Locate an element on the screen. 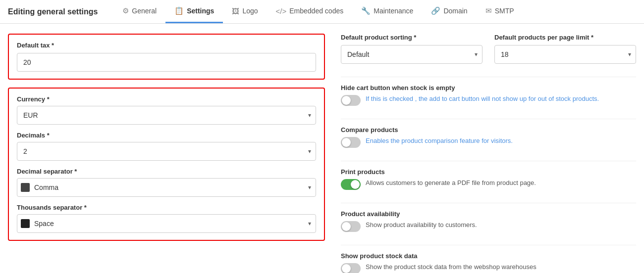 This screenshot has height=273, width=644. stock-data-row: Show the product stock data from the web… is located at coordinates (488, 268).